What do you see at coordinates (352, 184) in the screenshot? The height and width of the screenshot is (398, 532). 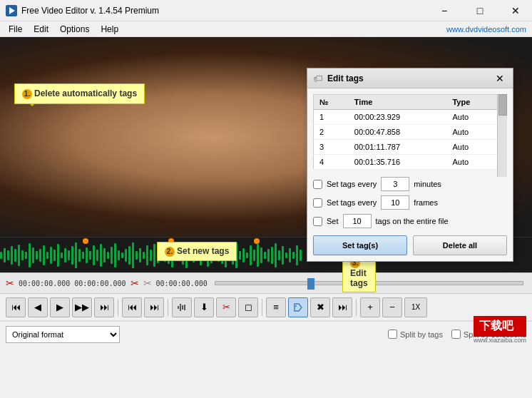 I see `set-tags-minutes-label: Set tags every` at bounding box center [352, 184].